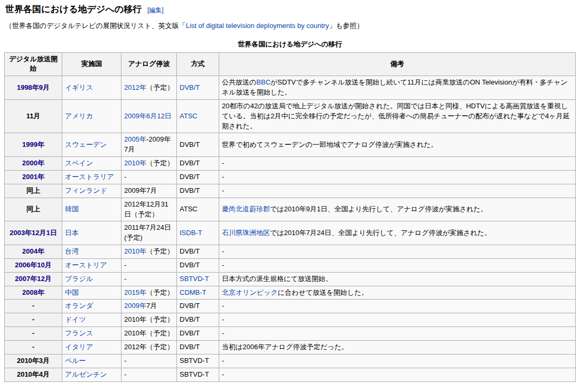 Image resolution: width=580 pixels, height=392 pixels. What do you see at coordinates (291, 334) in the screenshot?
I see `table-row: -フランス2010年（予定）DVB/T-` at bounding box center [291, 334].